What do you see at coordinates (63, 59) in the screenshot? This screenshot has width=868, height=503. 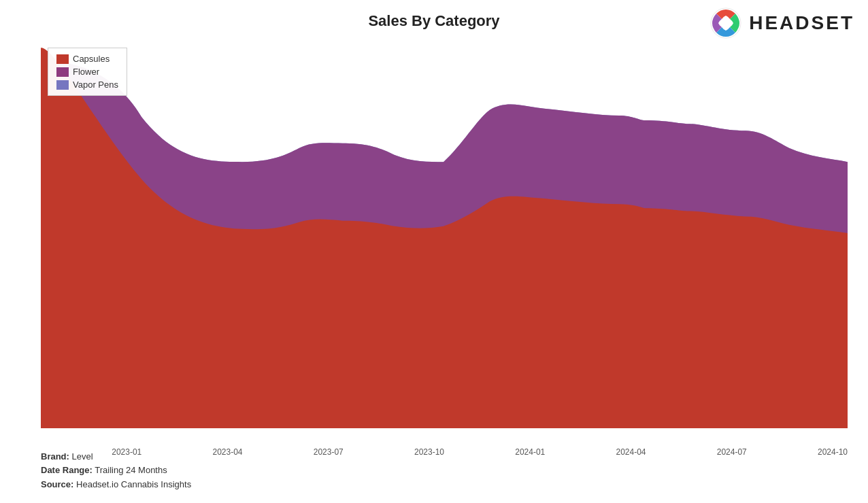 I see `capsules-swatch` at bounding box center [63, 59].